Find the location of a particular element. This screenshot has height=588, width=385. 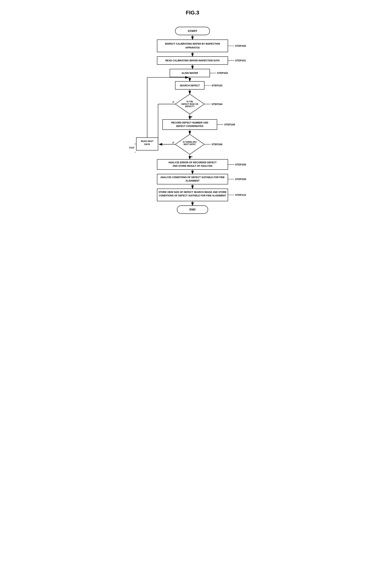

step101-label: STEP101 is located at coordinates (241, 61).